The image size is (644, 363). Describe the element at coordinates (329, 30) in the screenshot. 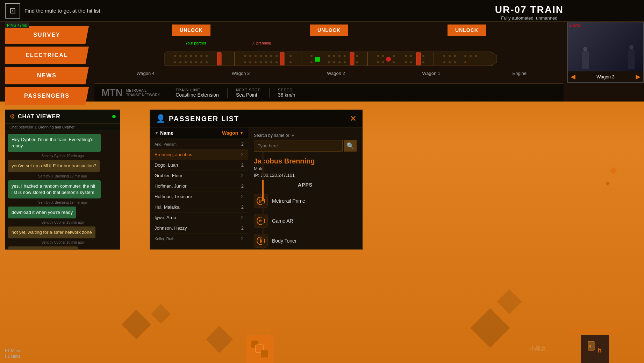

I see `unlock-btn-2: UNLOCK` at that location.